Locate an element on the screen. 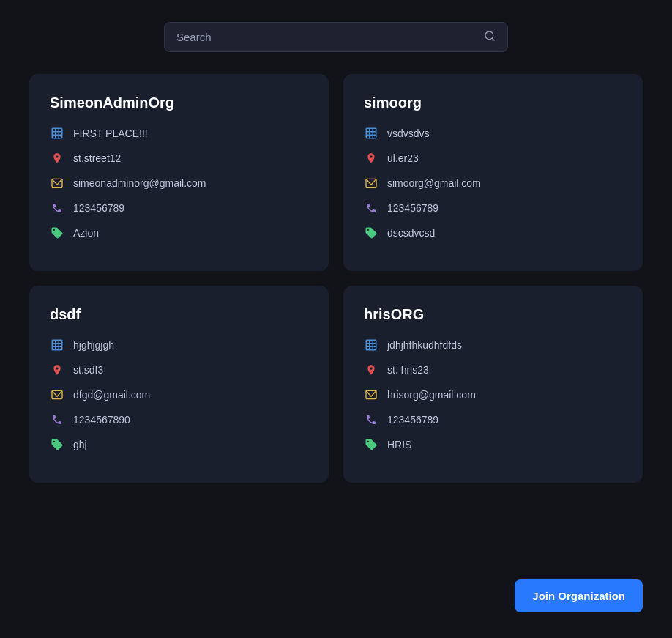  search-icon is located at coordinates (490, 37).